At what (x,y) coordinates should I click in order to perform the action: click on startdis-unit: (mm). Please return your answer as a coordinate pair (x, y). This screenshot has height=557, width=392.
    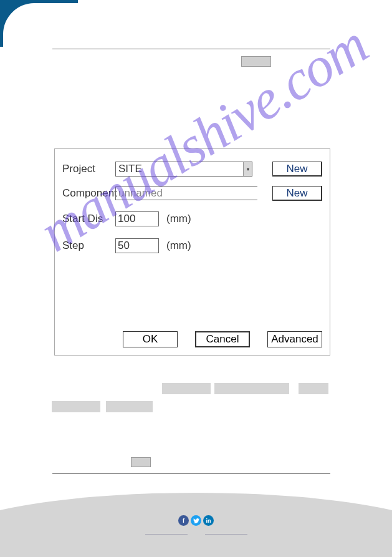
    Looking at the image, I should click on (179, 219).